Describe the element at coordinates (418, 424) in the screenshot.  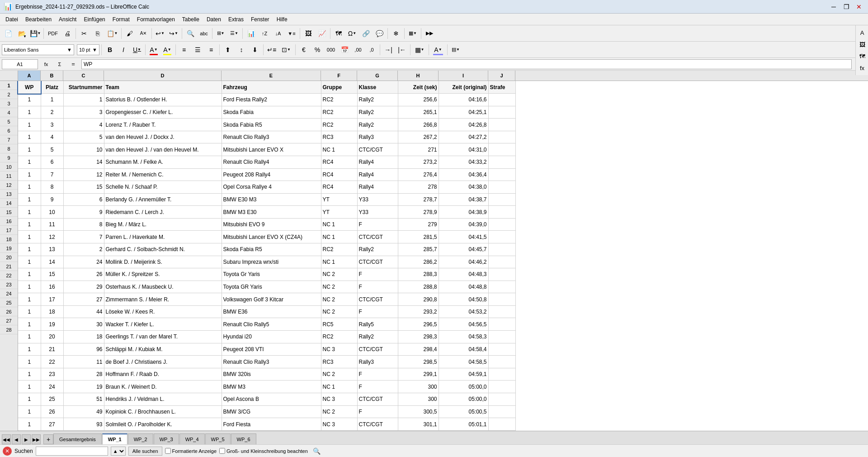
I see `cell: 301,1` at that location.